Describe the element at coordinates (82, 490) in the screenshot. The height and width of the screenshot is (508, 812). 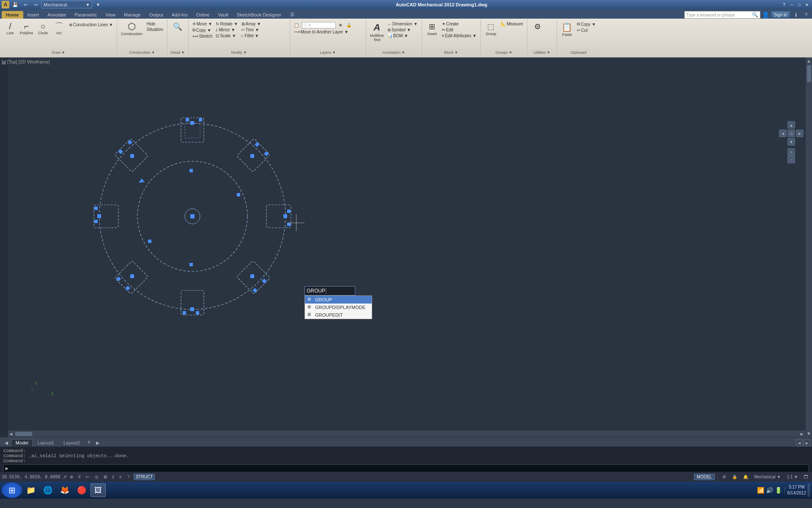
I see `taskbar-acrobat: 🔴` at that location.